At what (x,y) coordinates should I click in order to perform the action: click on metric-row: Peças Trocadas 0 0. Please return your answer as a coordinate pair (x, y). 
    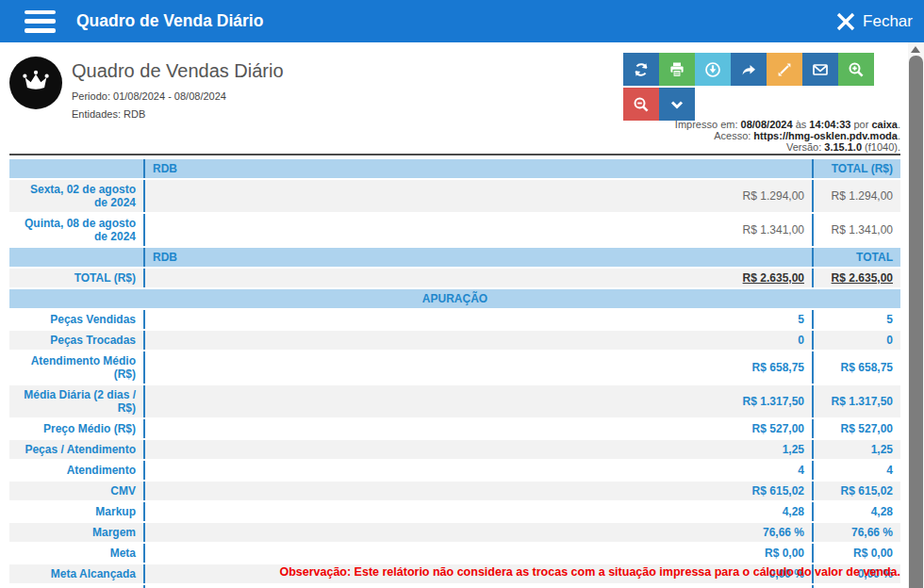
    Looking at the image, I should click on (454, 340).